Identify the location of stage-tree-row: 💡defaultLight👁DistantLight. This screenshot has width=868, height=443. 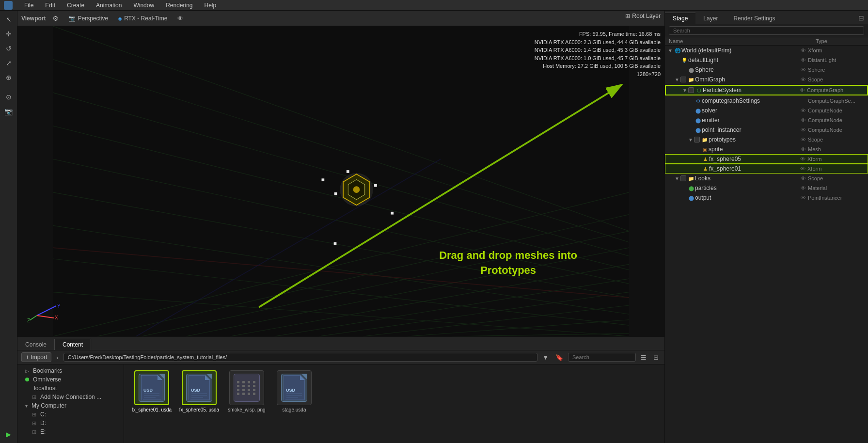
(767, 60).